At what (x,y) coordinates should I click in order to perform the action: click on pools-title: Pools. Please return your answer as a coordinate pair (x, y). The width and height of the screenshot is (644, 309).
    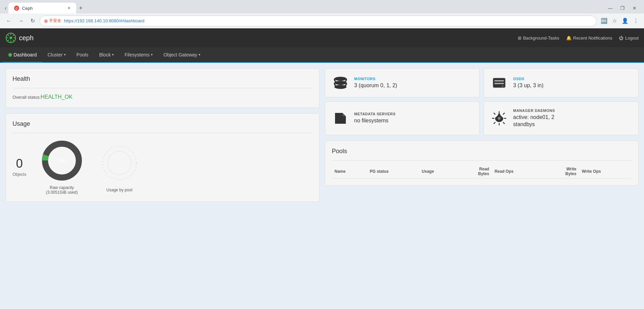
    Looking at the image, I should click on (482, 151).